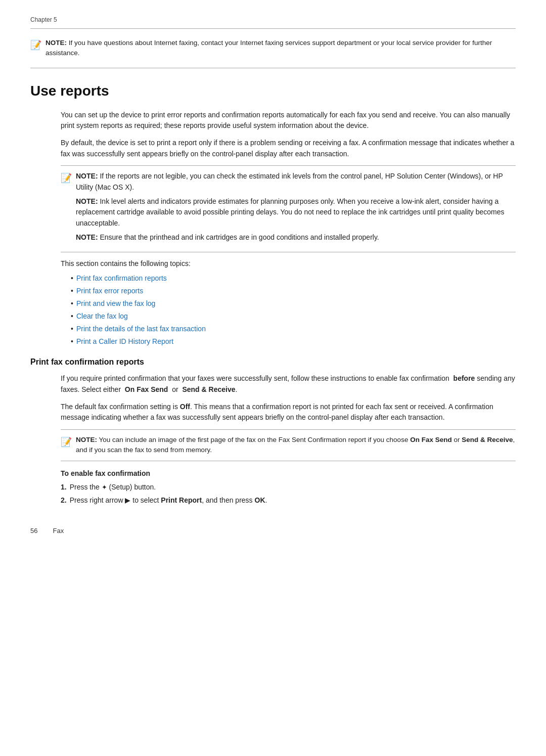 The width and height of the screenshot is (546, 756). I want to click on step-1-num: 1., so click(64, 487).